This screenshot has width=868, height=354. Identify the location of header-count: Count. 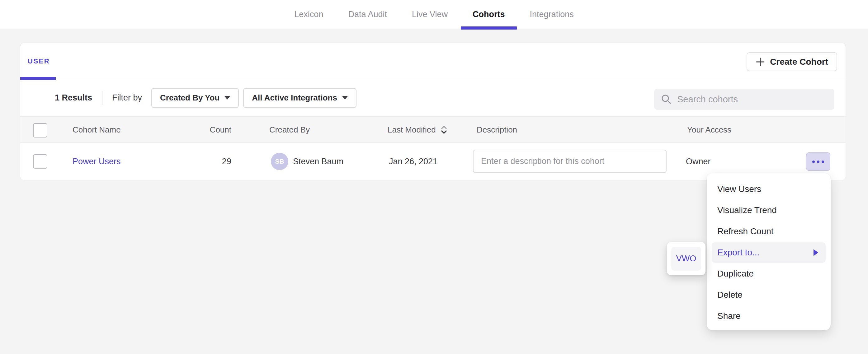
(211, 130).